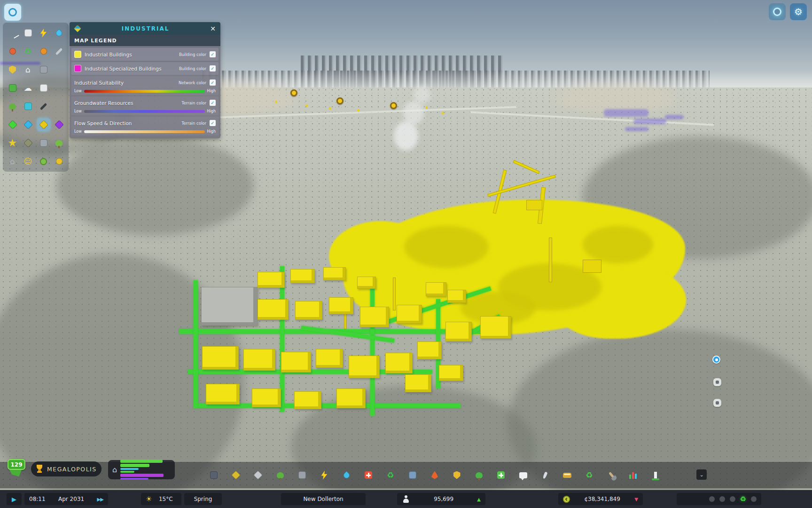 The image size is (812, 508). What do you see at coordinates (13, 106) in the screenshot?
I see `infoview-item-terrain` at bounding box center [13, 106].